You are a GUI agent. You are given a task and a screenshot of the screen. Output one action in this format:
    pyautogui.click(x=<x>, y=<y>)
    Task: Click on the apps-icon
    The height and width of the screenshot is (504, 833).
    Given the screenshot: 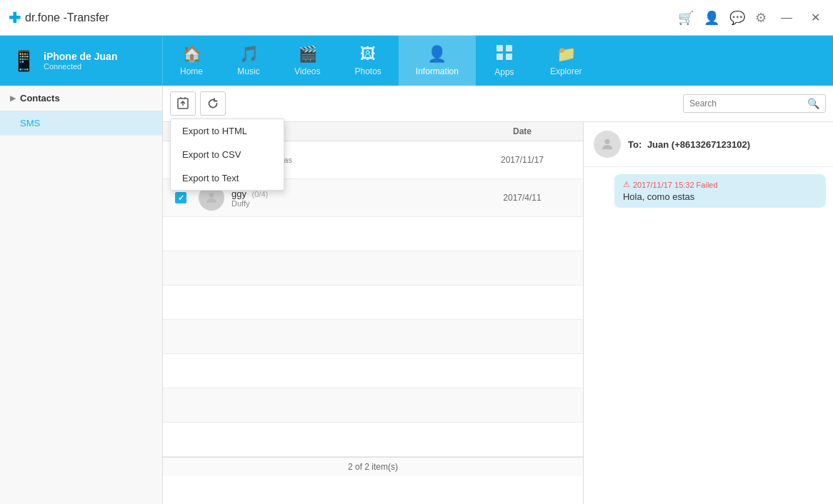 What is the action you would take?
    pyautogui.click(x=504, y=54)
    